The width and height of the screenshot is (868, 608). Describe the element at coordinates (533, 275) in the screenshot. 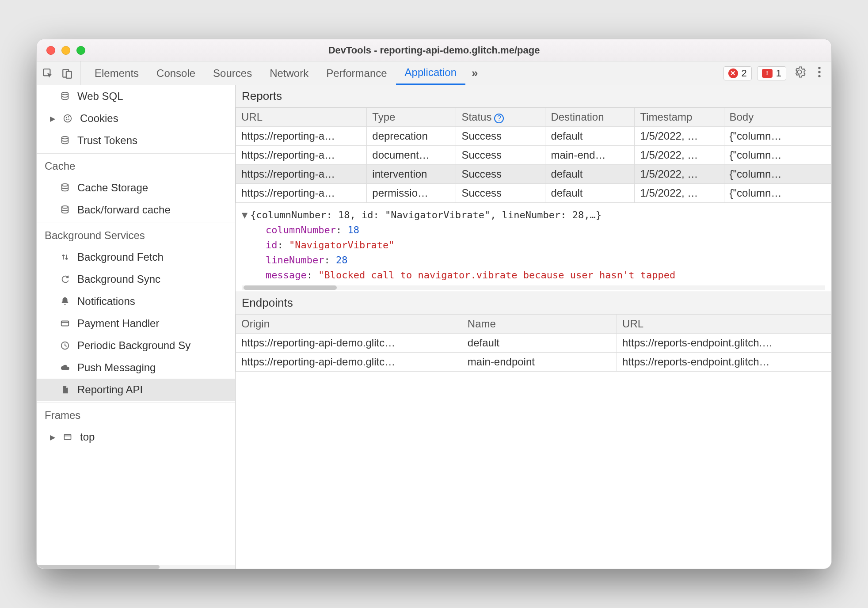

I see `detail-prop: message: "Blocked call to navigator.vibr…` at that location.